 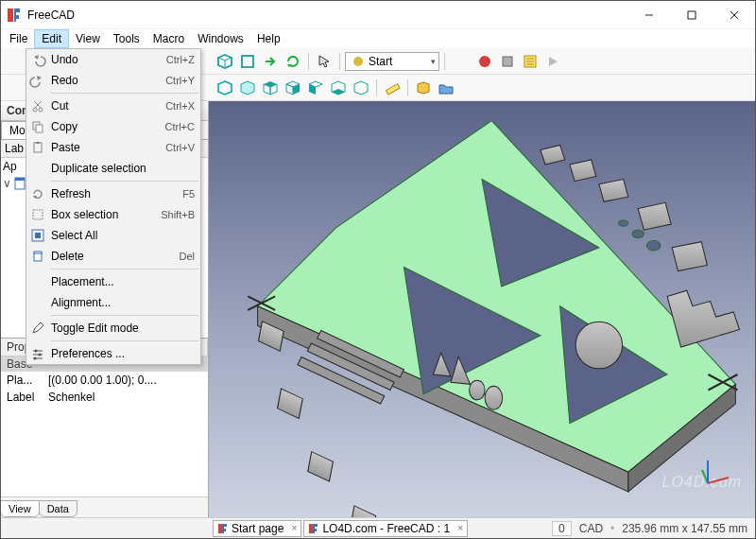 What do you see at coordinates (507, 61) in the screenshot?
I see `macro-stop-icon` at bounding box center [507, 61].